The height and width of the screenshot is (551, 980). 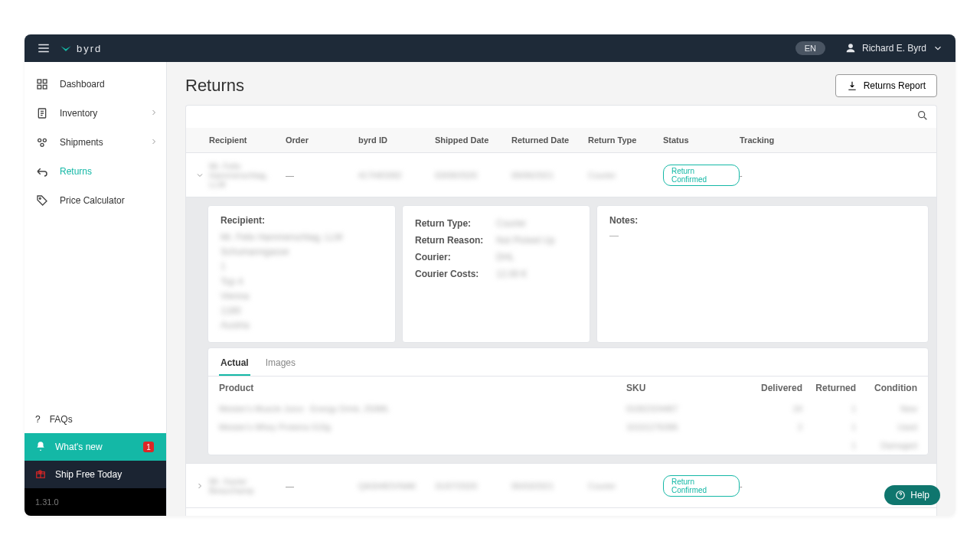 I want to click on recipient-line: 1180, so click(x=302, y=311).